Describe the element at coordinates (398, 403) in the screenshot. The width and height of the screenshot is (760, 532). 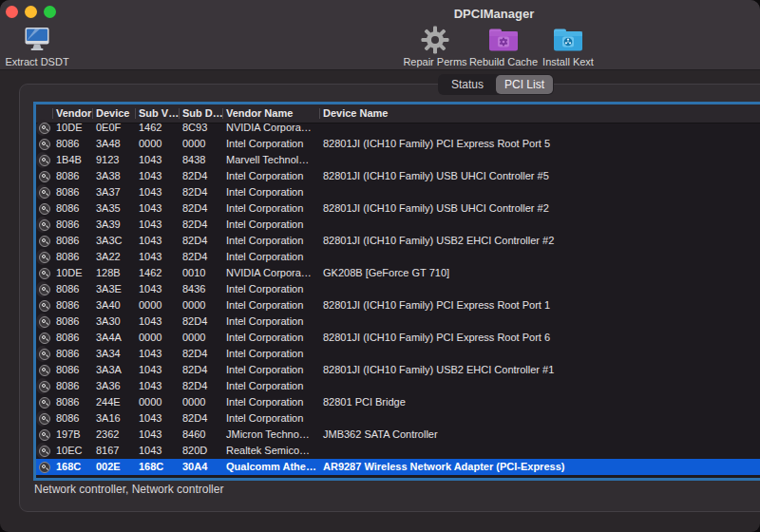
I see `table-row: 8086 244E 0000 0000 Intel Corporation 82…` at that location.